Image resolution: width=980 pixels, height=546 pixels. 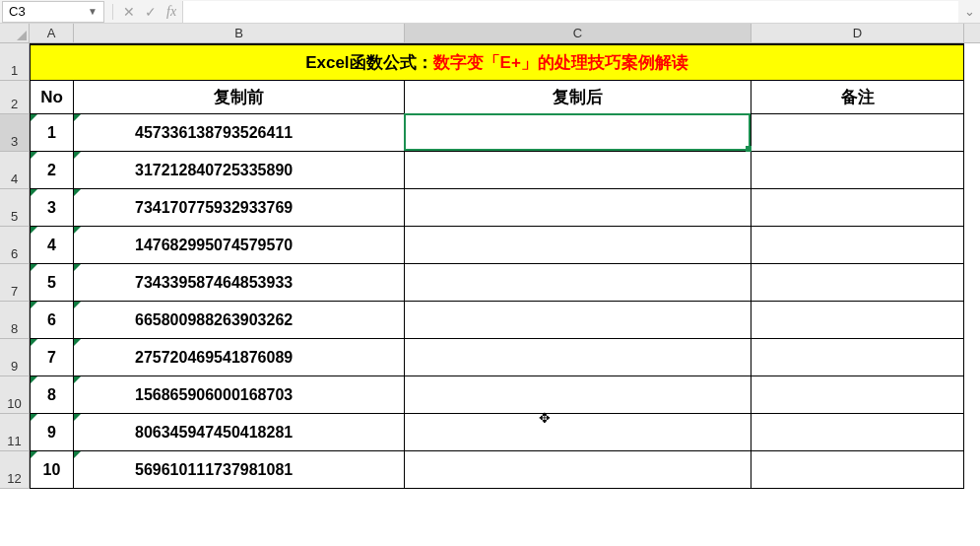 What do you see at coordinates (51, 171) in the screenshot?
I see `cell-no: 2` at bounding box center [51, 171].